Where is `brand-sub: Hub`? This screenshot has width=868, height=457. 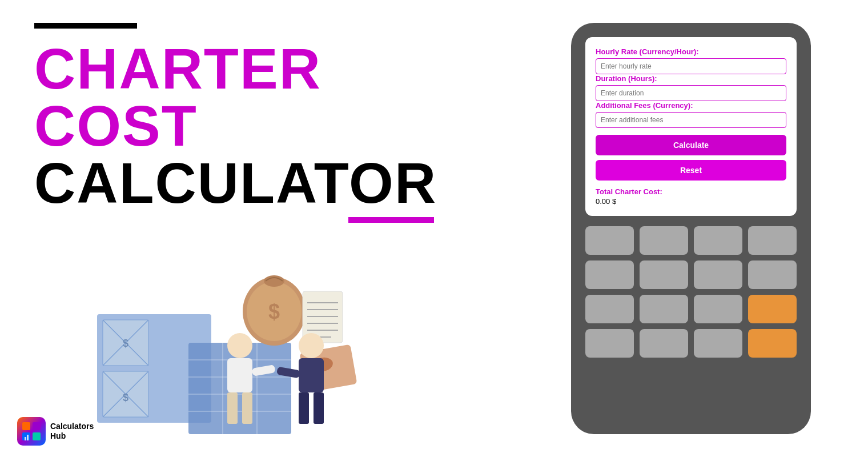 brand-sub: Hub is located at coordinates (72, 436).